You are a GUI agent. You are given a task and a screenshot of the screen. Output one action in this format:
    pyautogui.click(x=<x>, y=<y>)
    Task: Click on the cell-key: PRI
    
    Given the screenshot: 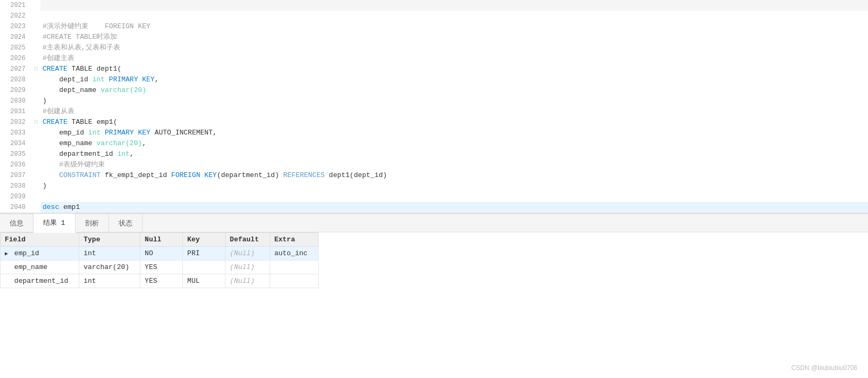 What is the action you would take?
    pyautogui.click(x=204, y=254)
    